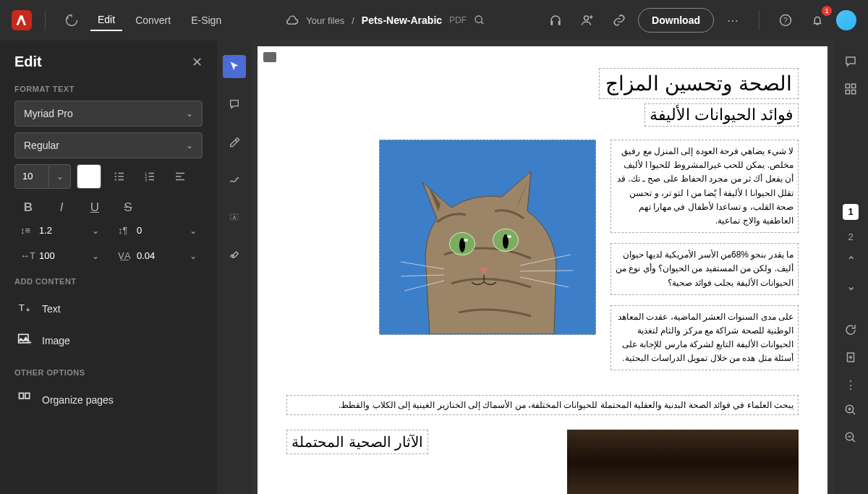 The height and width of the screenshot is (494, 868). I want to click on add-image-button: + Image, so click(109, 341).